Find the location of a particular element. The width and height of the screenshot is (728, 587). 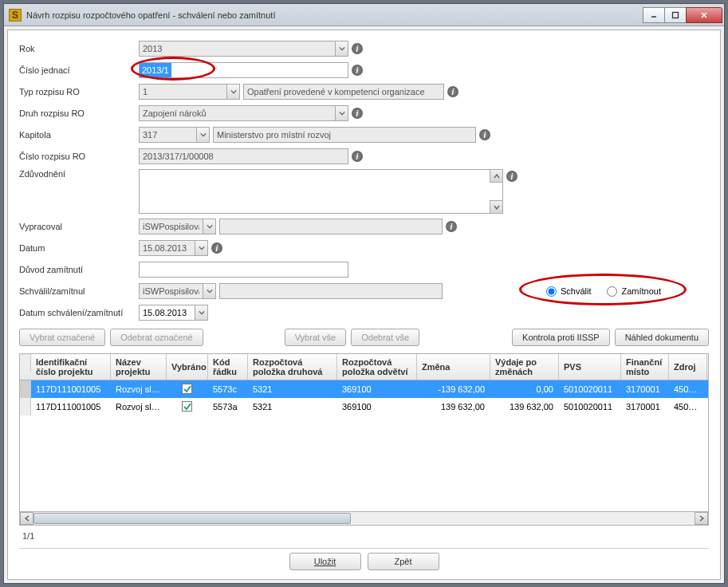

odebrat-oznacene-button: Odebrat označené is located at coordinates (156, 337).